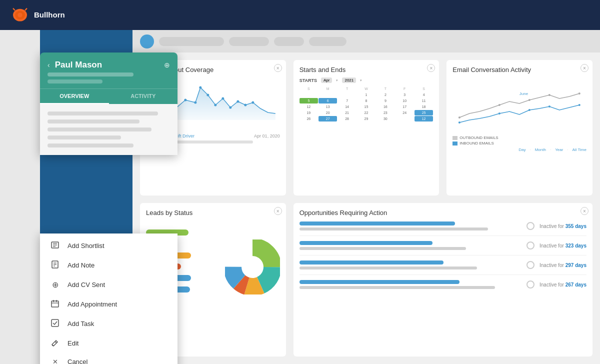 Image resolution: width=600 pixels, height=364 pixels. Describe the element at coordinates (349, 80) in the screenshot. I see `cal-year: 2021` at that location.